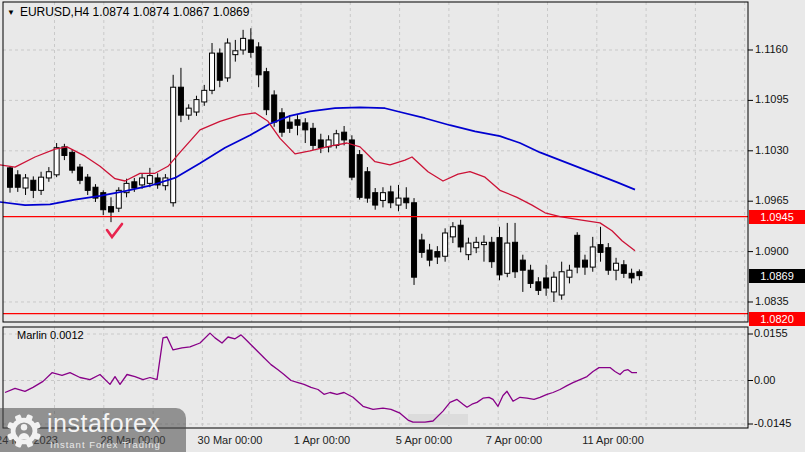 The width and height of the screenshot is (805, 452). Describe the element at coordinates (230, 440) in the screenshot. I see `date-axis-label: 30 Mar 00:00` at that location.